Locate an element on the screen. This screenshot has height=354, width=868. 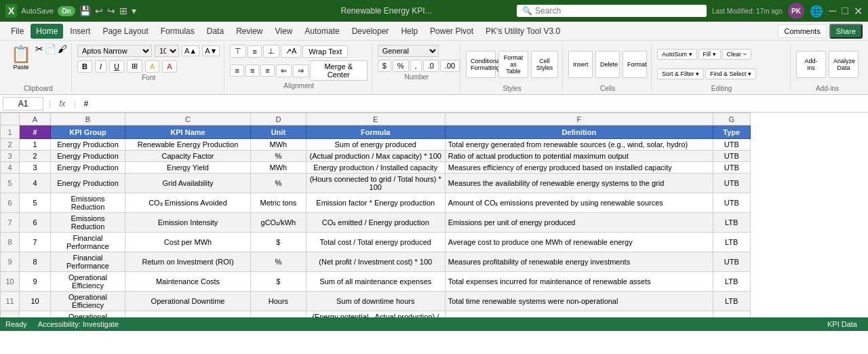
menu-home: Home is located at coordinates (47, 31).